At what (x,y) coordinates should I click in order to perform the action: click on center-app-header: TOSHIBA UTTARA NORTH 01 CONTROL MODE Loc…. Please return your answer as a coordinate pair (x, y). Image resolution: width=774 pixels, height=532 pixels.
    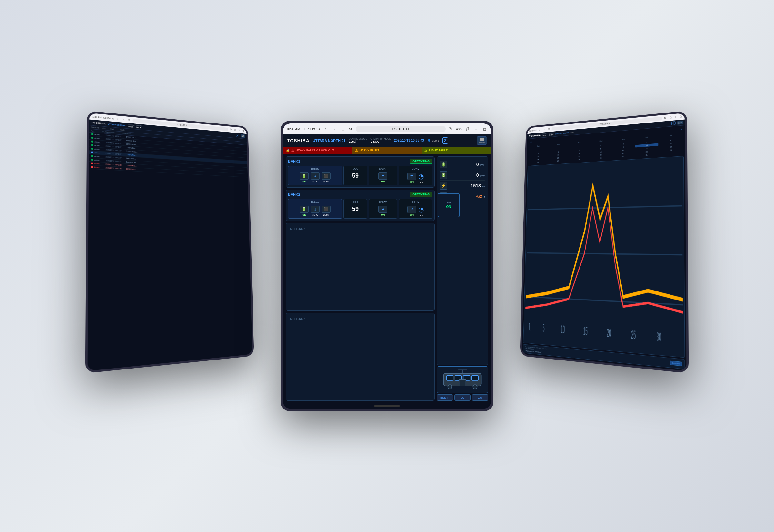
    Looking at the image, I should click on (387, 141).